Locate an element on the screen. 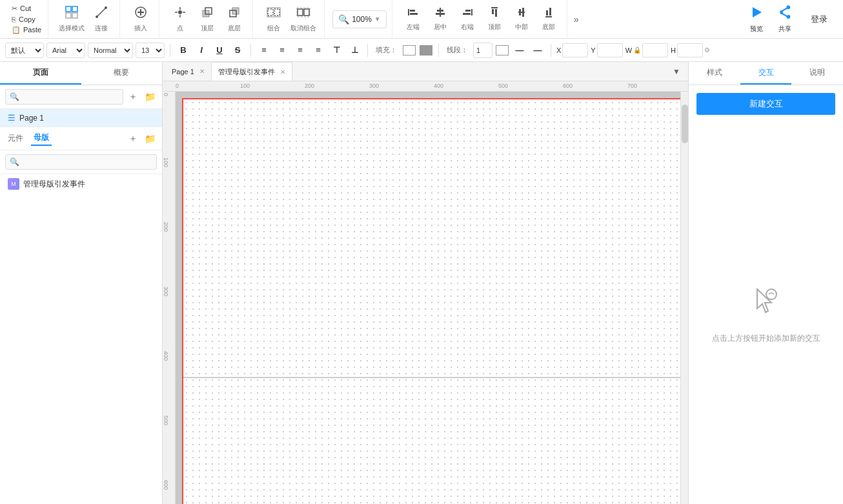 The height and width of the screenshot is (504, 843). preview-button: 预览 is located at coordinates (757, 19).